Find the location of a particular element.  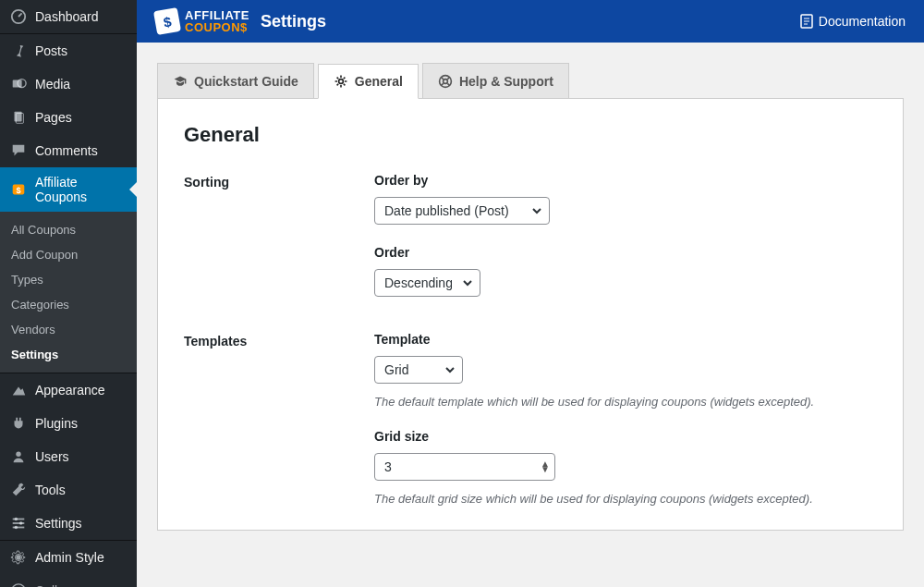

dashboard-icon is located at coordinates (18, 17).